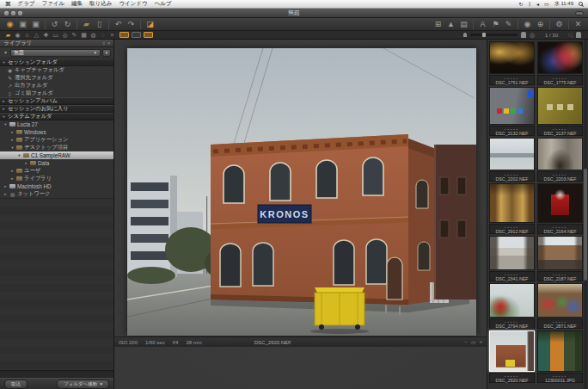  Describe the element at coordinates (77, 3) in the screenshot. I see `menu-edit: 編集` at that location.